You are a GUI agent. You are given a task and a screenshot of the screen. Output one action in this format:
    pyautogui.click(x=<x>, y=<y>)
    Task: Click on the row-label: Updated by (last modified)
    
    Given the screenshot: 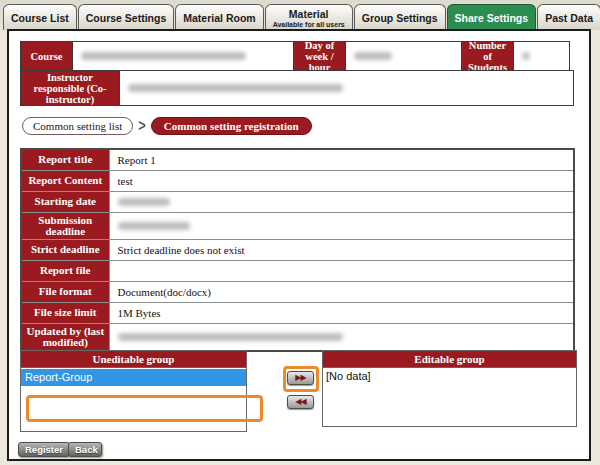 What is the action you would take?
    pyautogui.click(x=65, y=337)
    